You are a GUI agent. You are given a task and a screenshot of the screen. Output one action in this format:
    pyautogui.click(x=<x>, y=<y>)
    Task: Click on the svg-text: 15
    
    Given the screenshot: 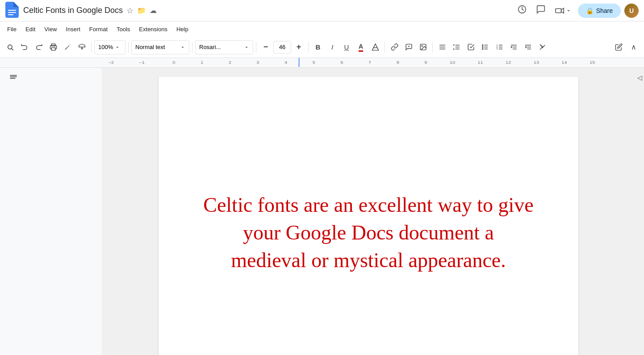 What is the action you would take?
    pyautogui.click(x=592, y=62)
    